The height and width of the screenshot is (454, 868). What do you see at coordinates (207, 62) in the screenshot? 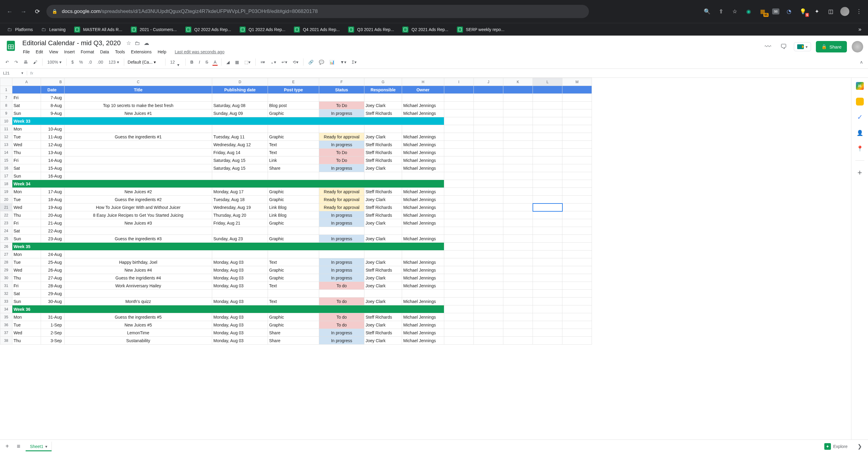
I see `strike-button: S` at bounding box center [207, 62].